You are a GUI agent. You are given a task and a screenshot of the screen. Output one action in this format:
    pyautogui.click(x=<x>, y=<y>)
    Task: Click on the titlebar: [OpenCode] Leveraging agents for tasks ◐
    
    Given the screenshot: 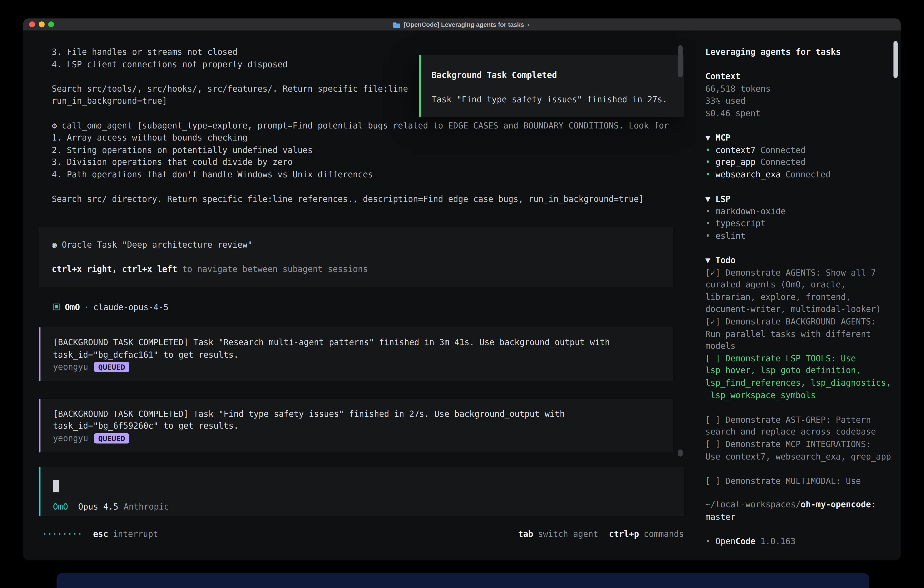 What is the action you would take?
    pyautogui.click(x=462, y=25)
    